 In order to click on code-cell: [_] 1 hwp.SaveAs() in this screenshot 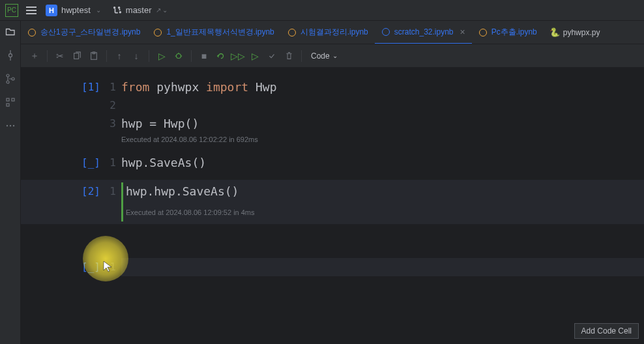, I will do `click(332, 163)`.